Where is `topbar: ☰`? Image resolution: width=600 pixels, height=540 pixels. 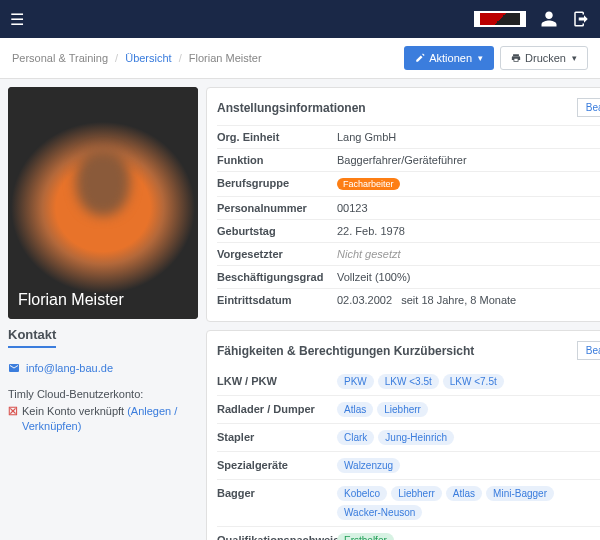 topbar: ☰ is located at coordinates (300, 19).